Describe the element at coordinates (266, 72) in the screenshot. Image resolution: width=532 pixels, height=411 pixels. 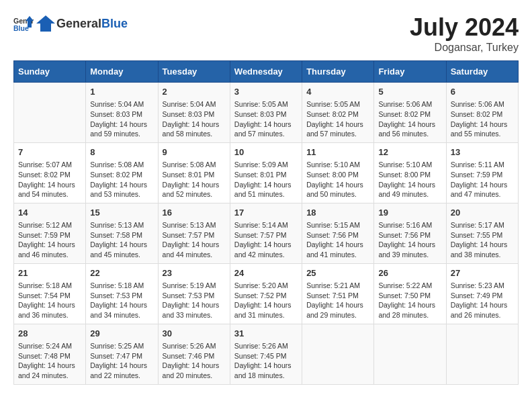
I see `header-wednesday: Wednesday` at that location.